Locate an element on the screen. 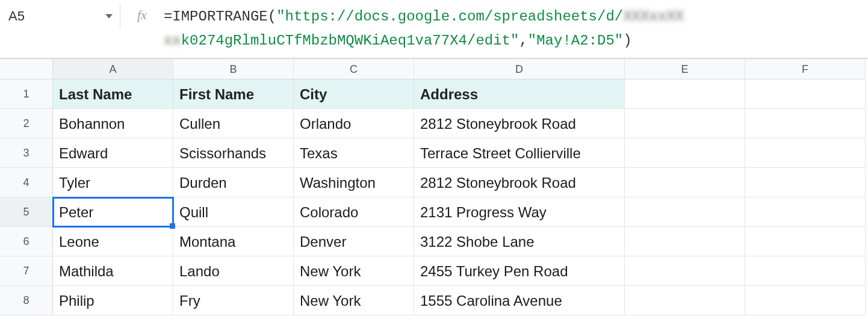 This screenshot has width=868, height=319. cell-f7 is located at coordinates (805, 271).